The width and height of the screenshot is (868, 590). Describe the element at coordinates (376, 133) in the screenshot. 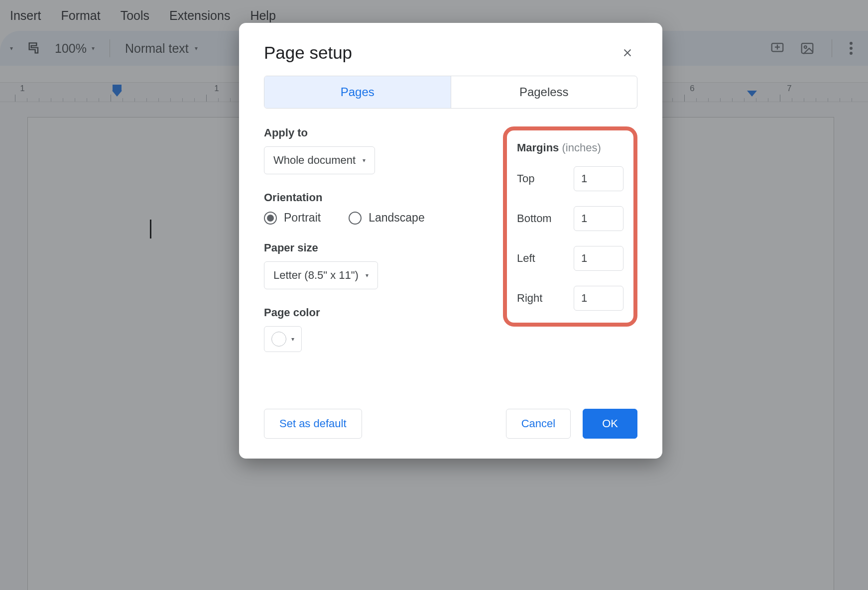

I see `apply-to-label: Apply to` at that location.